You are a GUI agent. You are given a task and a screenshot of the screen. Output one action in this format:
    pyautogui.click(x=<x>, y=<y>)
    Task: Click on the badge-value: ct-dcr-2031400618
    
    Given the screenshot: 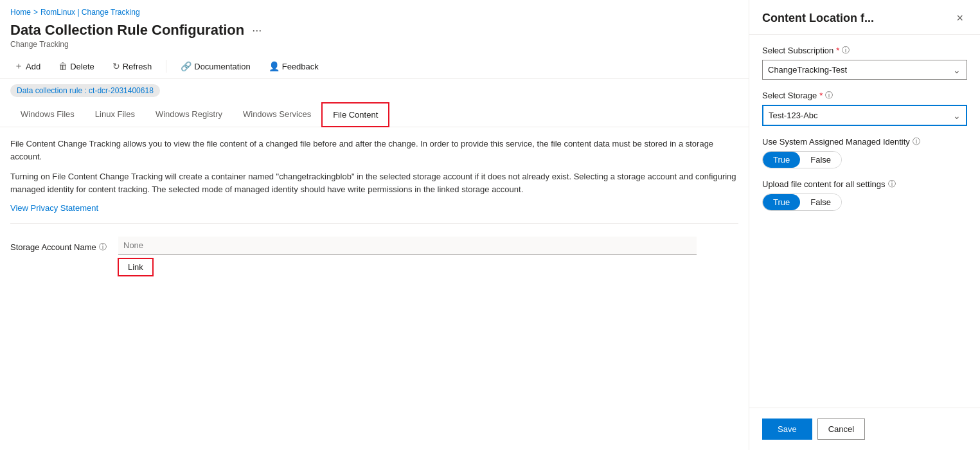 What is the action you would take?
    pyautogui.click(x=121, y=91)
    